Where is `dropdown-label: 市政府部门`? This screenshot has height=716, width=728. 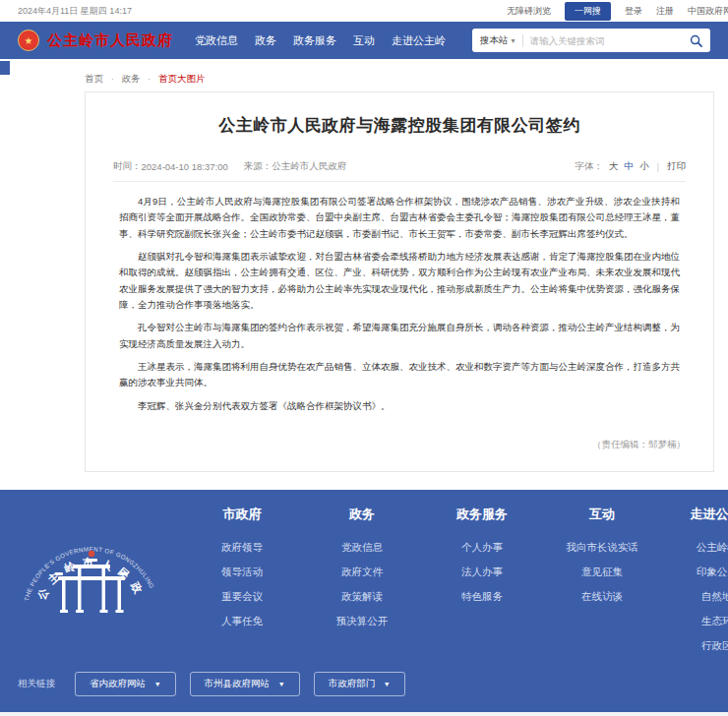
dropdown-label: 市政府部门 is located at coordinates (352, 683).